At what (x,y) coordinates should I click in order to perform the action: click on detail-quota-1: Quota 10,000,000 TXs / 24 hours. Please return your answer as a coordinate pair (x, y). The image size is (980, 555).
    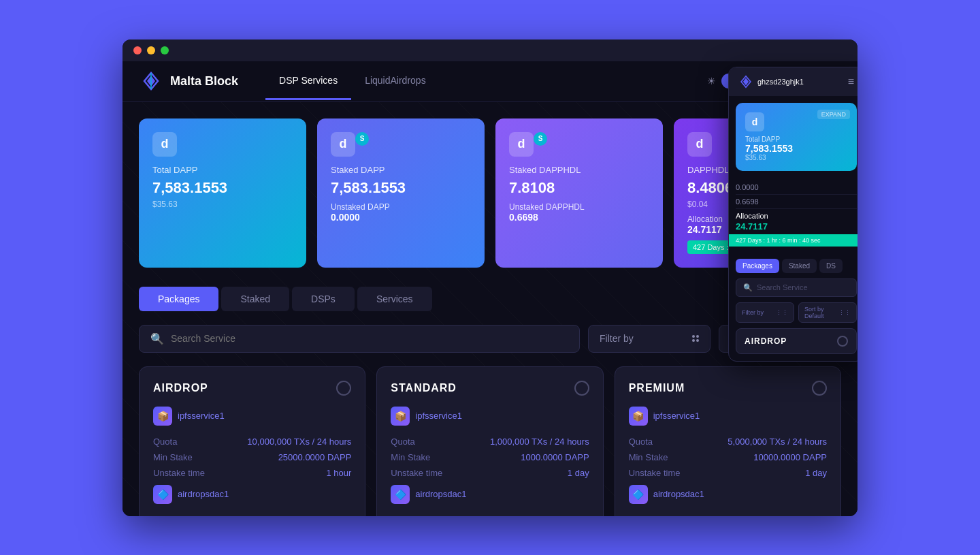
    Looking at the image, I should click on (252, 441).